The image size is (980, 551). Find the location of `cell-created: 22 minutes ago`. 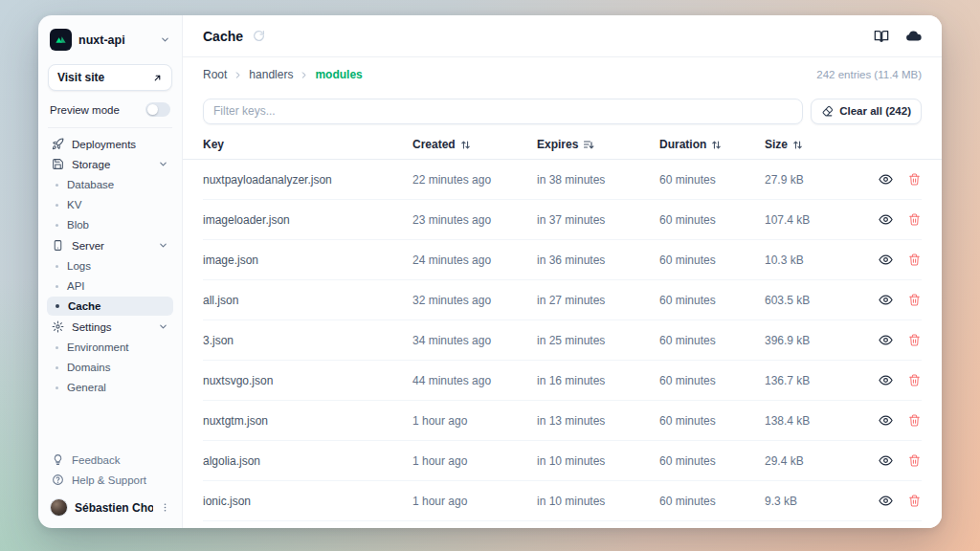

cell-created: 22 minutes ago is located at coordinates (475, 180).